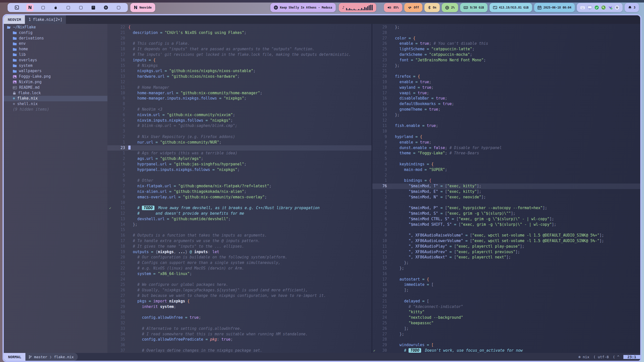  Describe the element at coordinates (239, 257) in the screenshot. I see `code-line: 20 # Our configuration is buildable on t…` at that location.